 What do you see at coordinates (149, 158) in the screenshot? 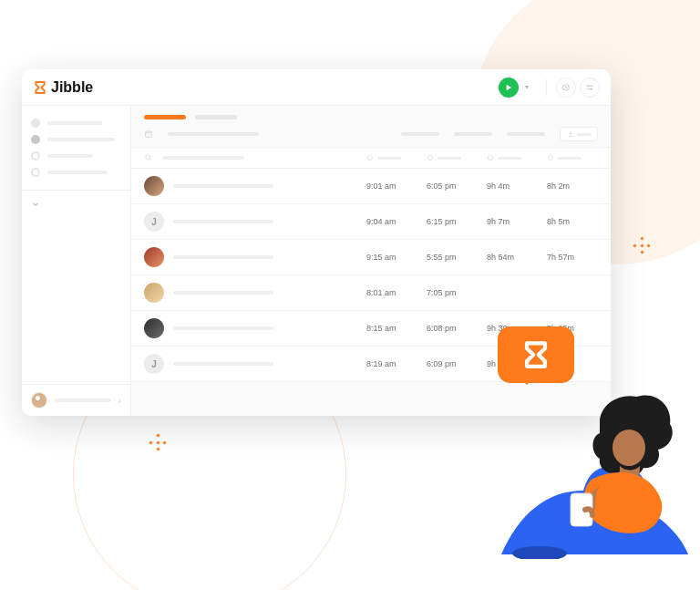
I see `search-icon` at bounding box center [149, 158].